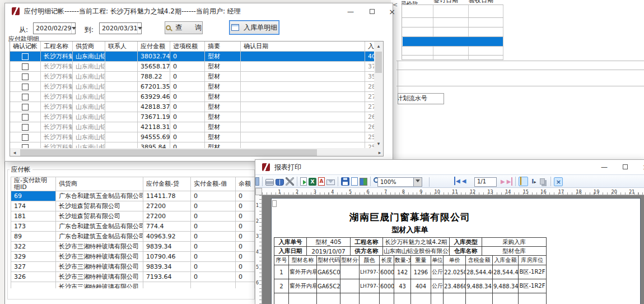 The image size is (644, 304). I want to click on payables-row: 173 广东合和建筑五金制品有限公司 774.4 0 0, so click(133, 227).